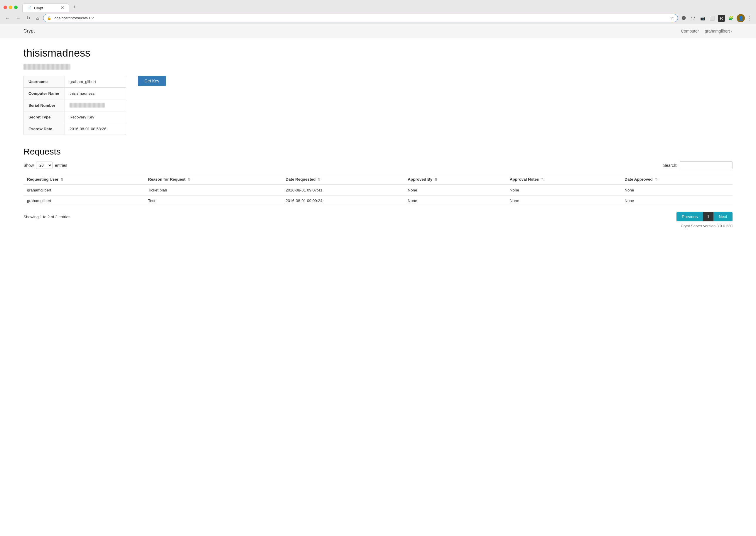 This screenshot has height=536, width=756. What do you see at coordinates (75, 129) in the screenshot?
I see `table-row-escrow-date: Escrow Date 2016-08-01 08:58:26` at bounding box center [75, 129].